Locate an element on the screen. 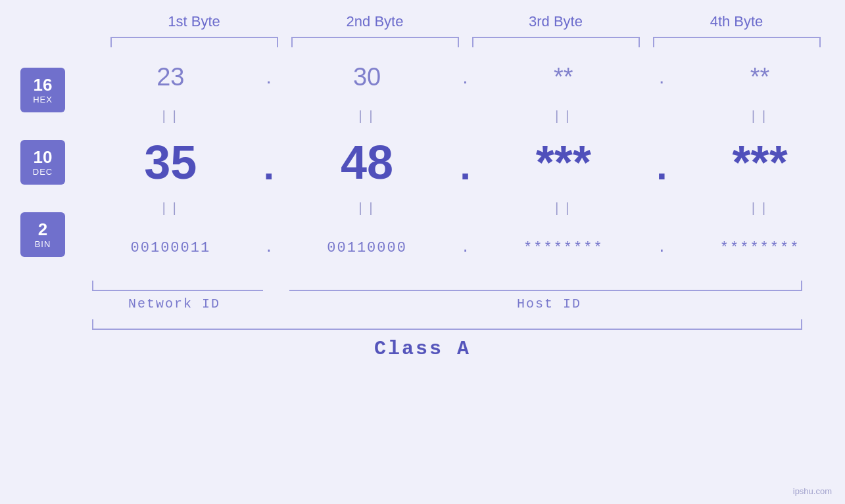  bin-badge: 2 BIN is located at coordinates (43, 235).